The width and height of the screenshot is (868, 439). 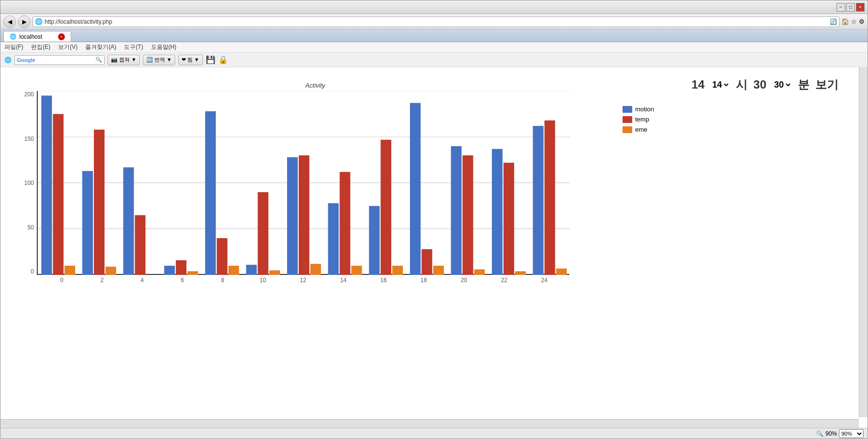 I want to click on refresh-icon: 🔄, so click(x=834, y=22).